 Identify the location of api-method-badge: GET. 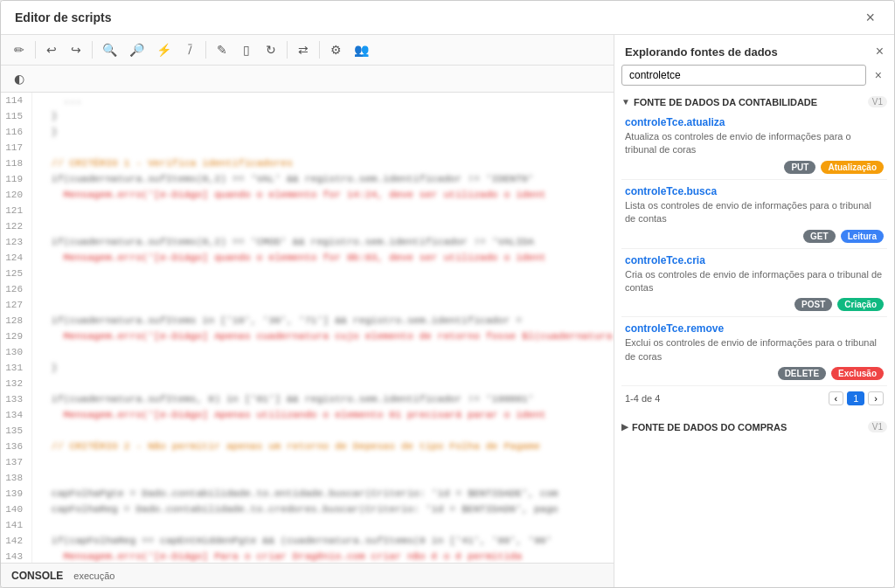
(820, 236).